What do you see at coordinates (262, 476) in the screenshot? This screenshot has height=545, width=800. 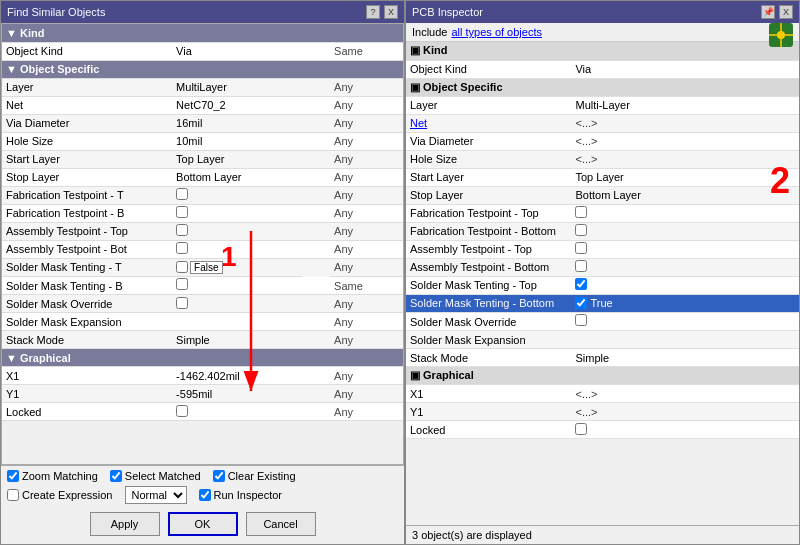 I see `clear-existing-label: Clear Existing` at bounding box center [262, 476].